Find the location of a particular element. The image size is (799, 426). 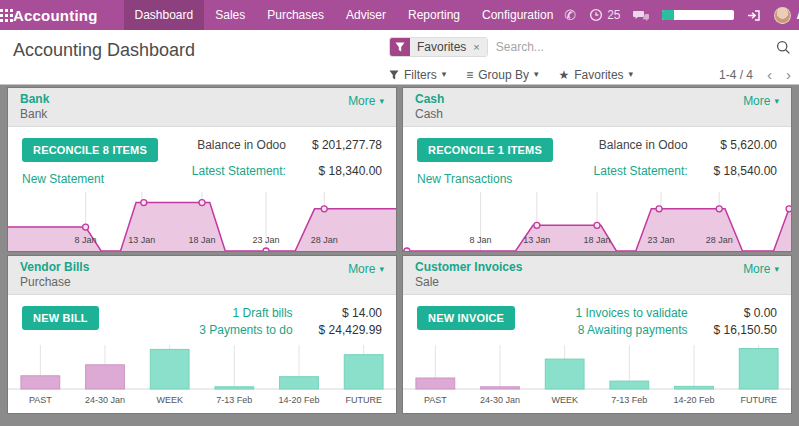

filter-buttons-row: Filters ▾ ≡ Group By ▾ ★ Favorites ▾ 1-4… is located at coordinates (590, 74).